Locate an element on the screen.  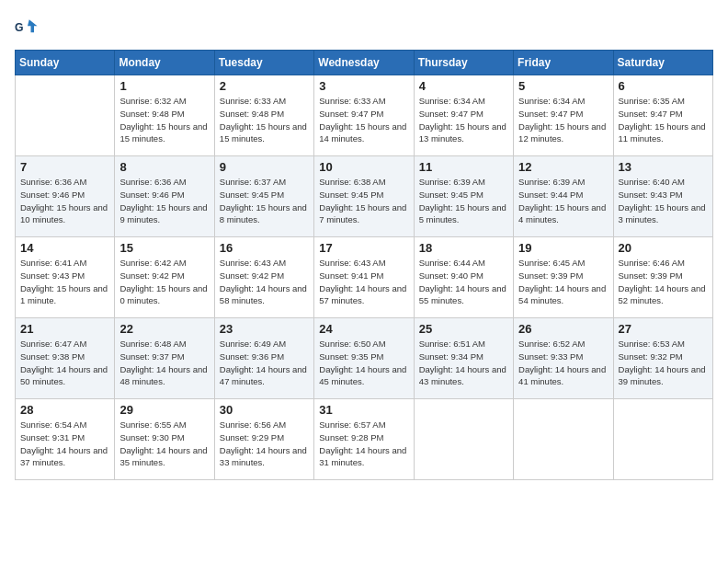
day-cell: 21Sunrise: 6:47 AM Sunset: 9:38 PM Dayli… is located at coordinates (65, 359).